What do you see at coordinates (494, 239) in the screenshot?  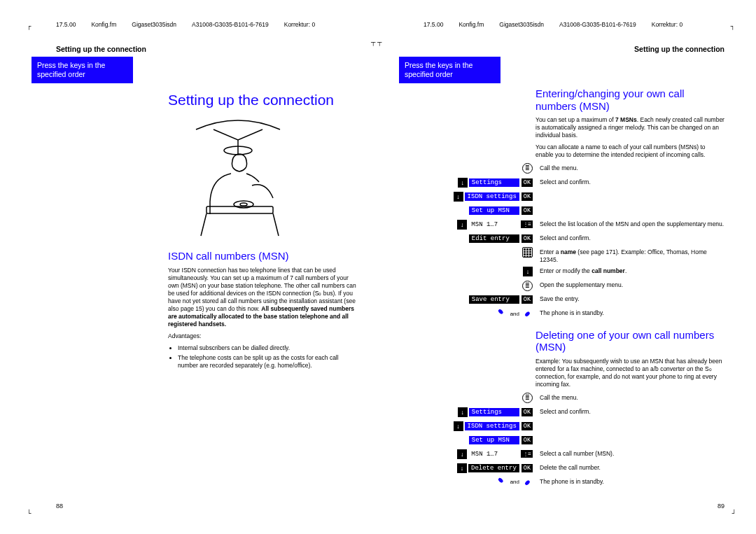 I see `menu-entry: Edit entry` at bounding box center [494, 239].